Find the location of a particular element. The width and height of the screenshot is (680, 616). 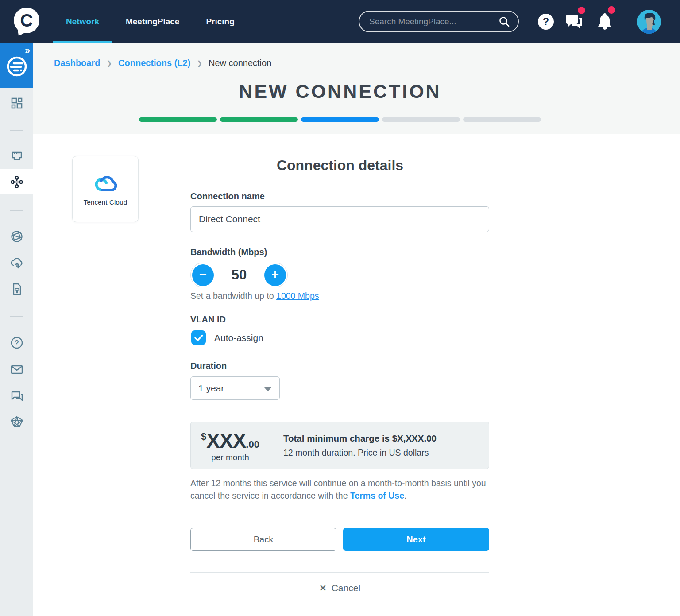

connection-name-input is located at coordinates (340, 219).